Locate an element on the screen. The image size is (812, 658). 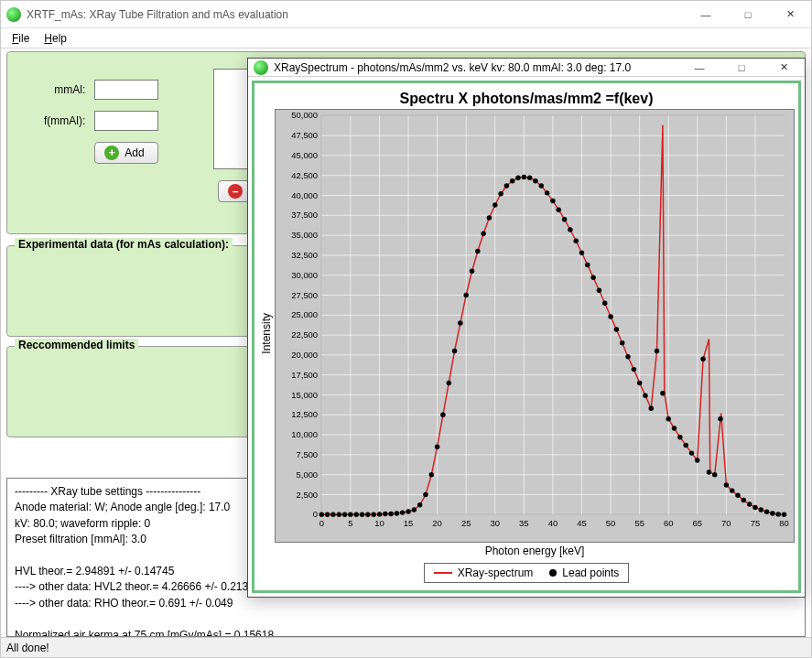
close-button: ✕ is located at coordinates (790, 15).